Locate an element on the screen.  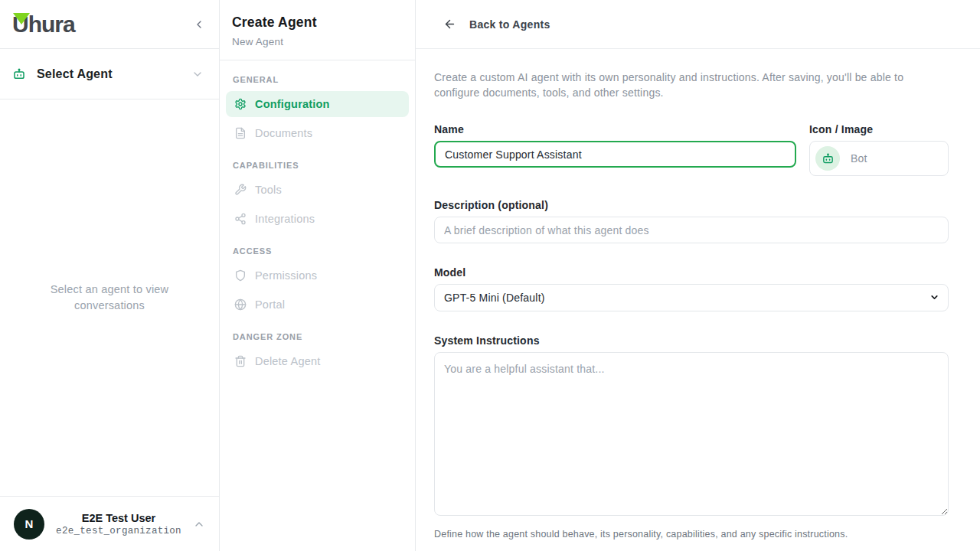
globe-icon is located at coordinates (240, 305).